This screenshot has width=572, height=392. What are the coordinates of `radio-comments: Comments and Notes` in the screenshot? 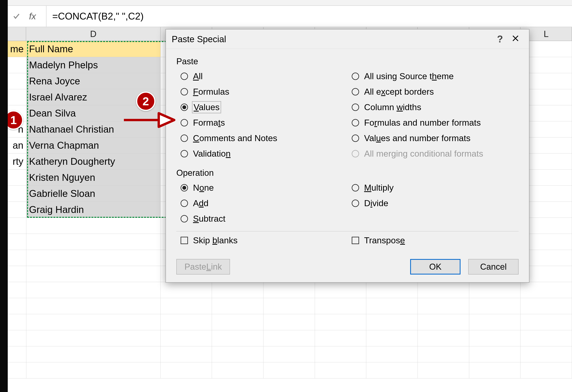 It's located at (264, 138).